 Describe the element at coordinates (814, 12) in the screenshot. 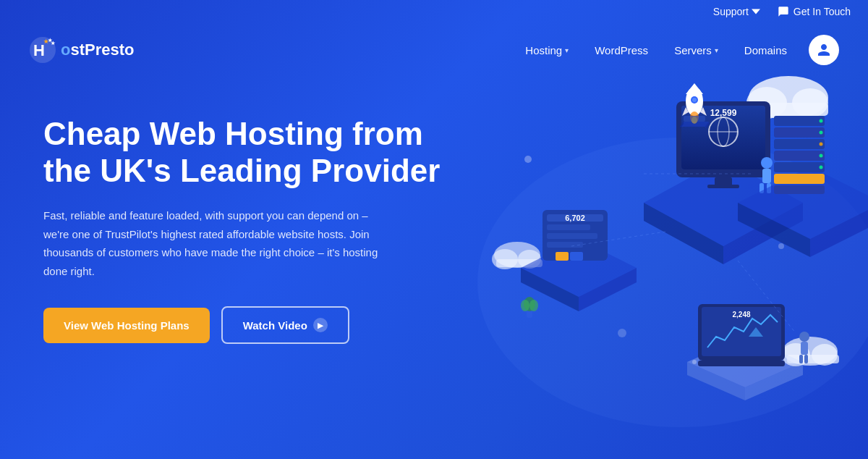

I see `get-in-touch-link: Get In Touch` at that location.